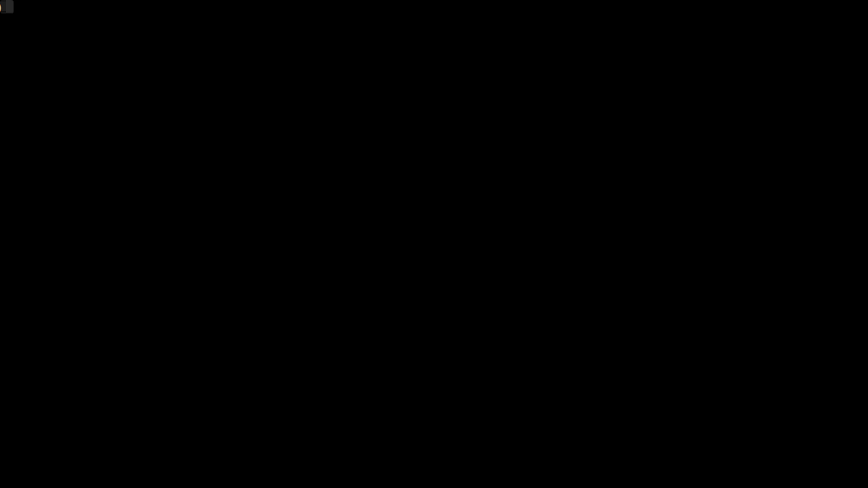 The height and width of the screenshot is (488, 868). What do you see at coordinates (12, 7) in the screenshot?
I see `home-icon: ⌂` at bounding box center [12, 7].